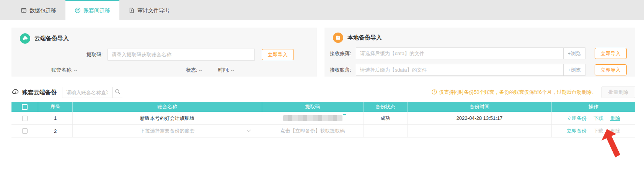 Image resolution: width=644 pixels, height=193 pixels. I want to click on tab-data-package-migration: 数据包迁移, so click(38, 10).